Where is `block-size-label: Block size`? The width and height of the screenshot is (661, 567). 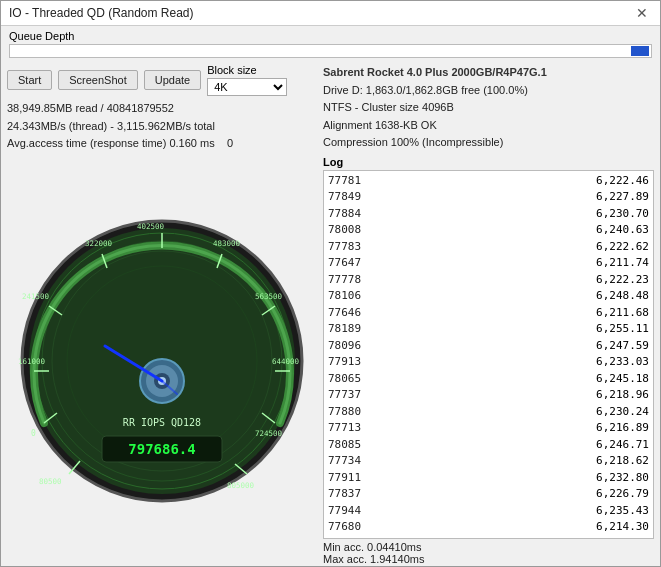 block-size-label: Block size is located at coordinates (247, 70).